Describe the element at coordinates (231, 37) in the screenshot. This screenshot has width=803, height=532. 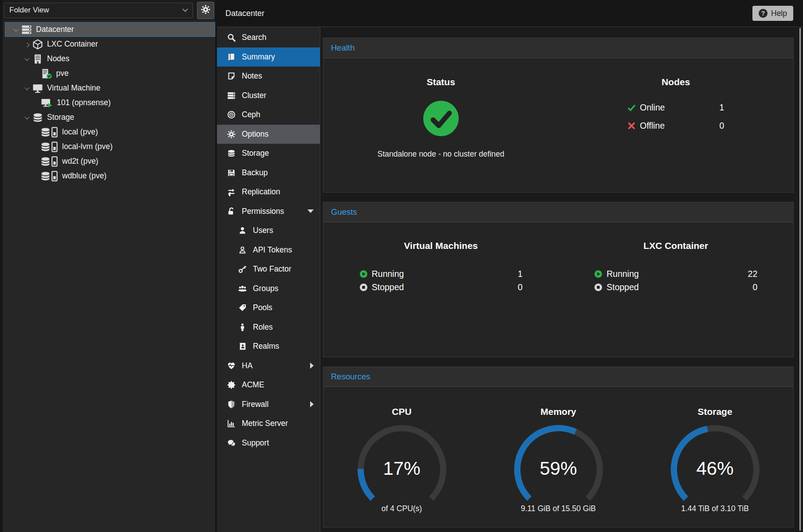
I see `search-icon` at that location.